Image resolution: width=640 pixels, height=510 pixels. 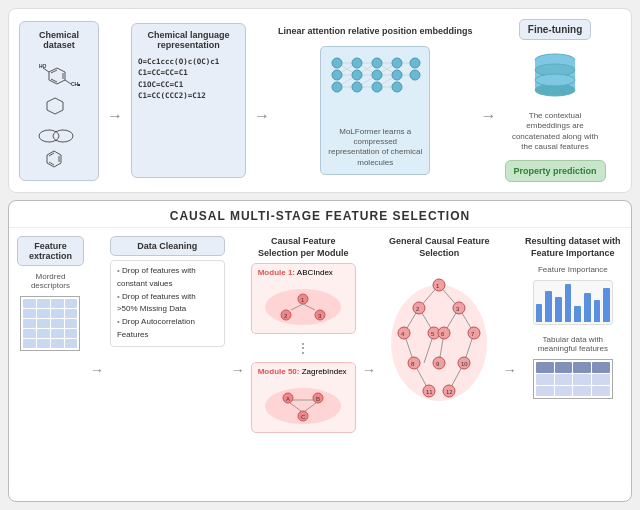 I want to click on finetuning-label: Fine-tuning, so click(x=555, y=30).